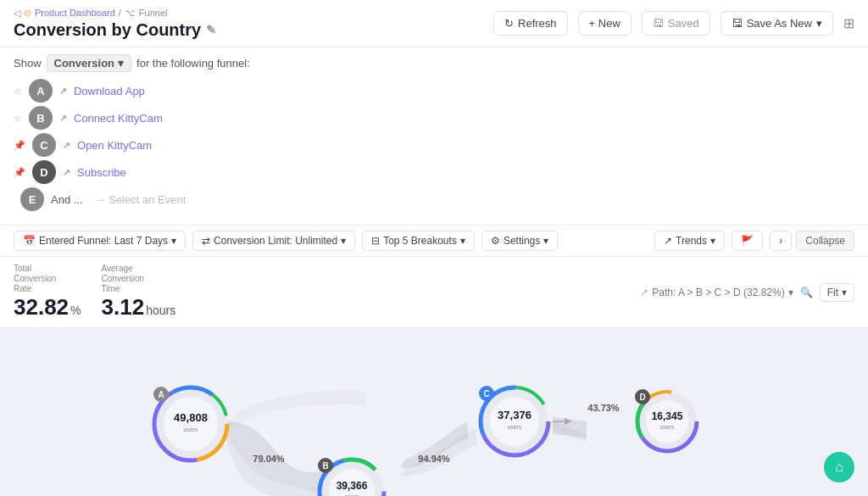 This screenshot has height=496, width=868. What do you see at coordinates (41, 307) in the screenshot?
I see `conversion-rate-number: 32.82` at bounding box center [41, 307].